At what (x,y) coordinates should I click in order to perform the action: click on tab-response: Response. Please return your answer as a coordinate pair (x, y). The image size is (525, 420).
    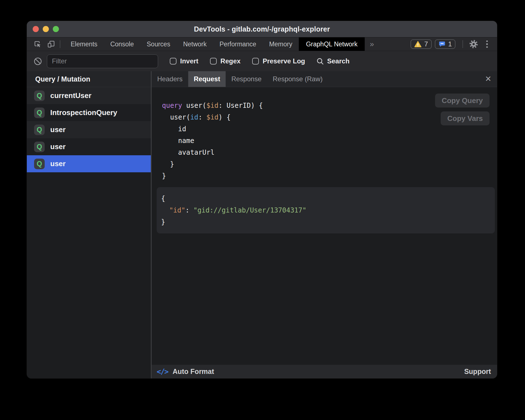
    Looking at the image, I should click on (246, 79).